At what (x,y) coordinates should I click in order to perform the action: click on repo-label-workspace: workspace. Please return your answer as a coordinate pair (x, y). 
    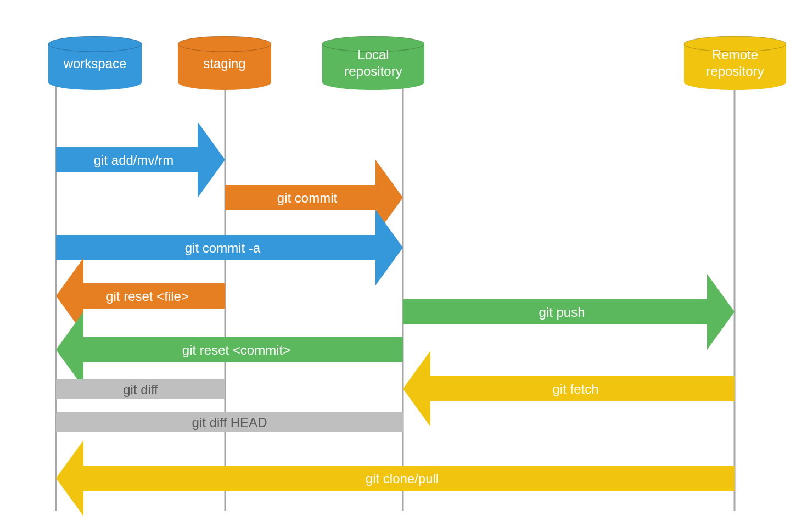
    Looking at the image, I should click on (95, 64).